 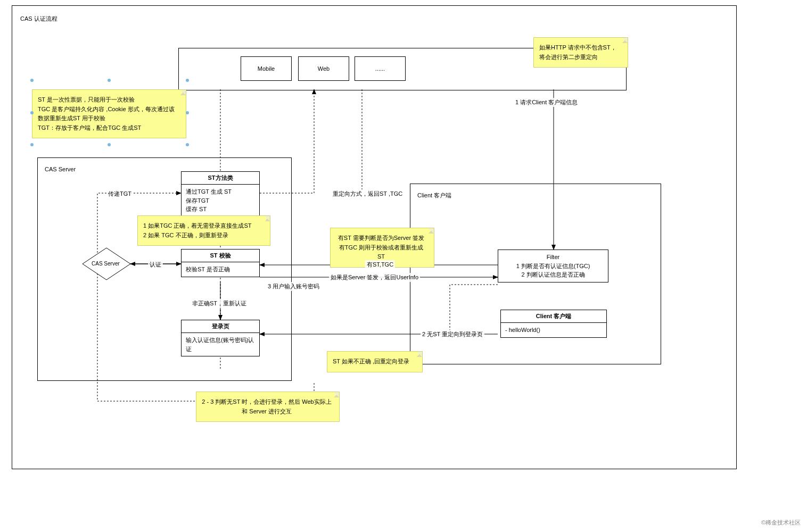 What do you see at coordinates (120, 194) in the screenshot?
I see `edge-pass-tgt: 传递TGT` at bounding box center [120, 194].